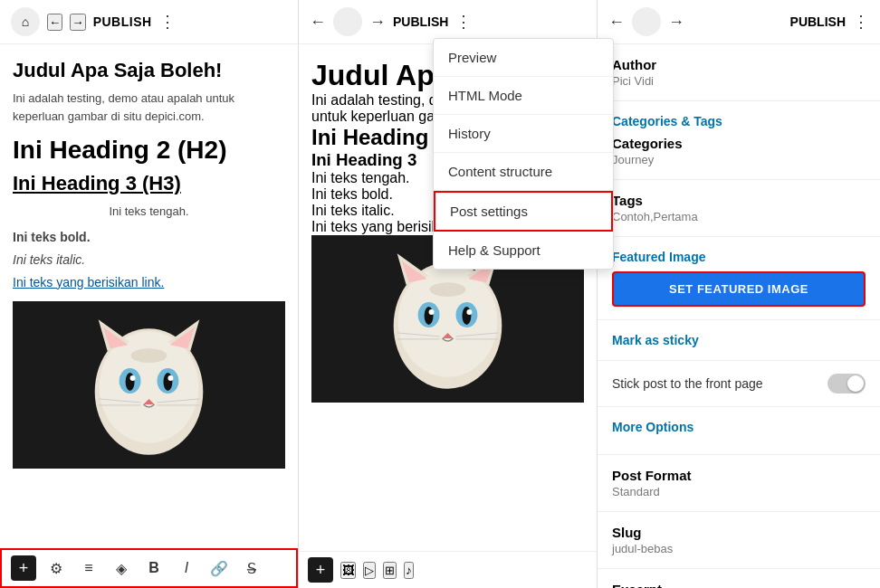 The width and height of the screenshot is (880, 588). What do you see at coordinates (523, 212) in the screenshot?
I see `menu-item-post-settings: Post settings` at bounding box center [523, 212].